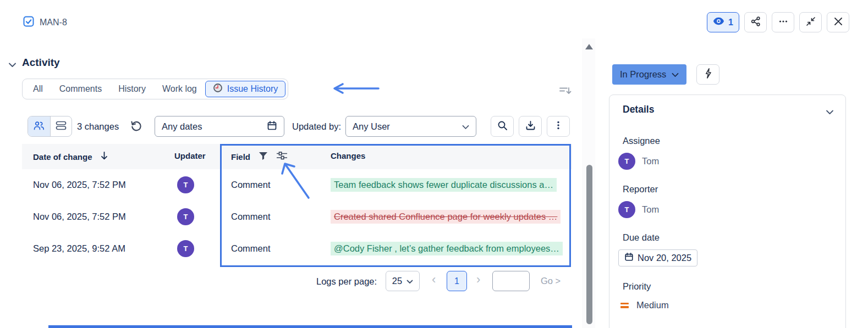  I want to click on tab-work-log: Work log, so click(179, 89).